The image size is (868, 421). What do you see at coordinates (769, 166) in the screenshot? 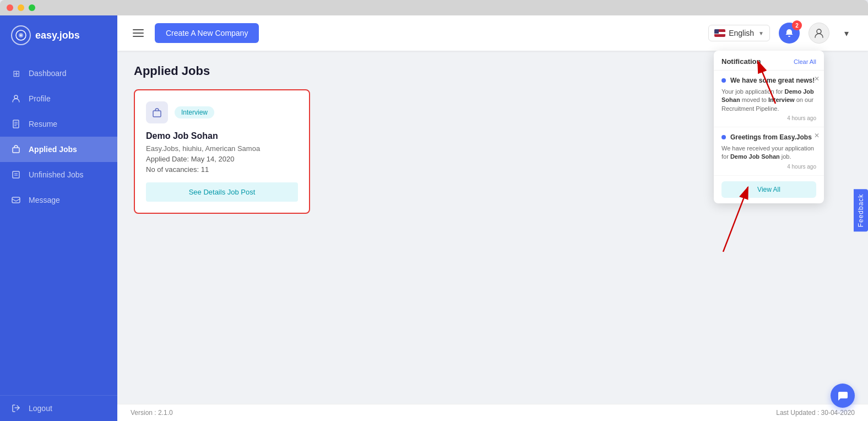
I see `notification-time-2: 4 hours ago` at bounding box center [769, 166].